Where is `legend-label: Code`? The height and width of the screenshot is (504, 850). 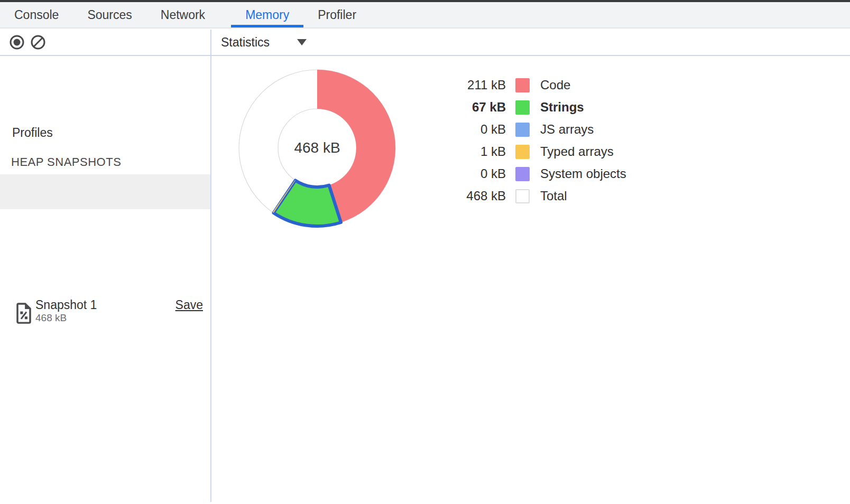
legend-label: Code is located at coordinates (555, 85).